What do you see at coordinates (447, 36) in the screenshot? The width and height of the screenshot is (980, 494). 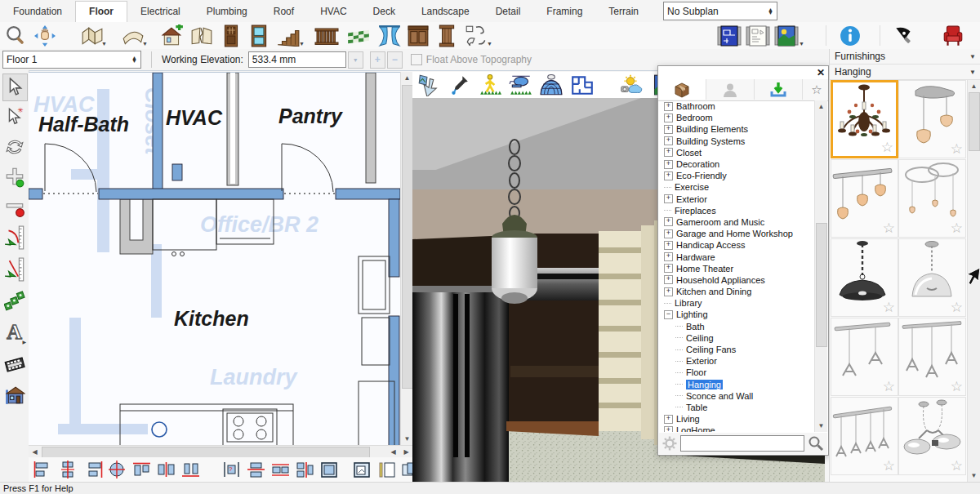 I see `column-icon` at bounding box center [447, 36].